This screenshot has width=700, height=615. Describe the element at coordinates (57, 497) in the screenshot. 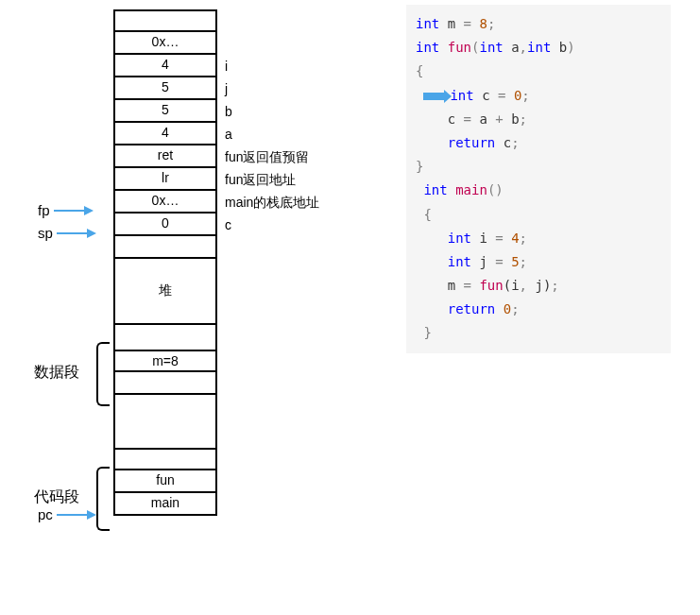

I see `code-section-label: 代码段` at that location.